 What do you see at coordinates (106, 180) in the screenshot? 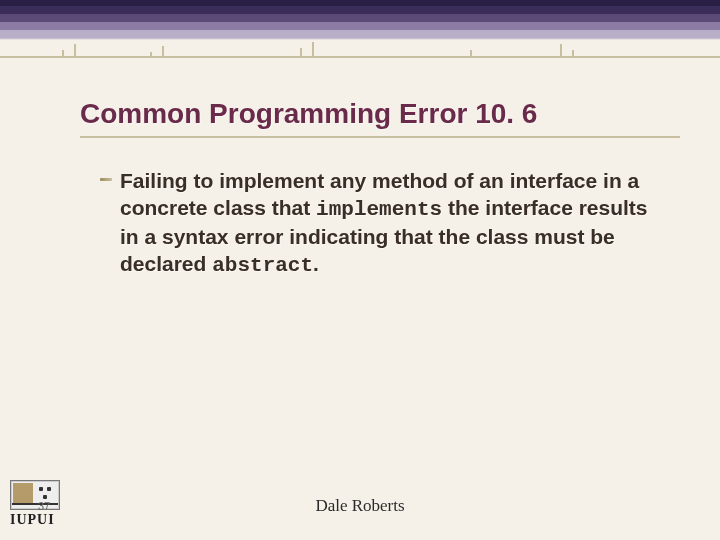
I see `bullet-icon` at bounding box center [106, 180].